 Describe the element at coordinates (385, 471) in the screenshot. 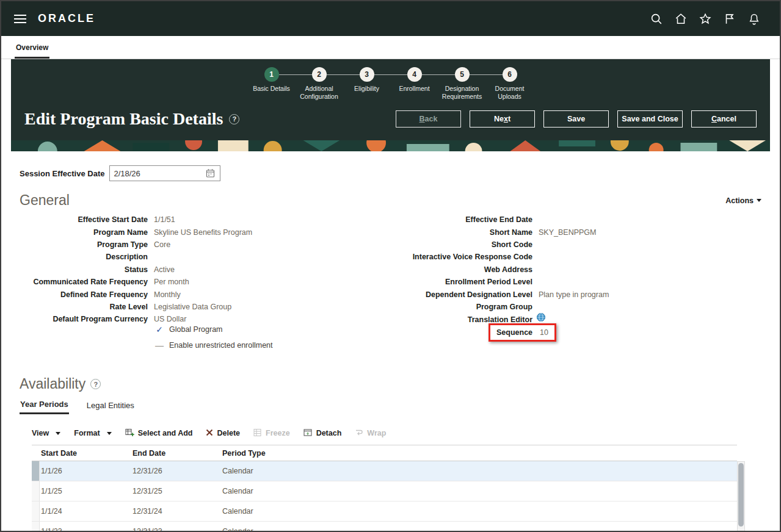

I see `table-row: 1/1/26 12/31/26 Calendar` at that location.